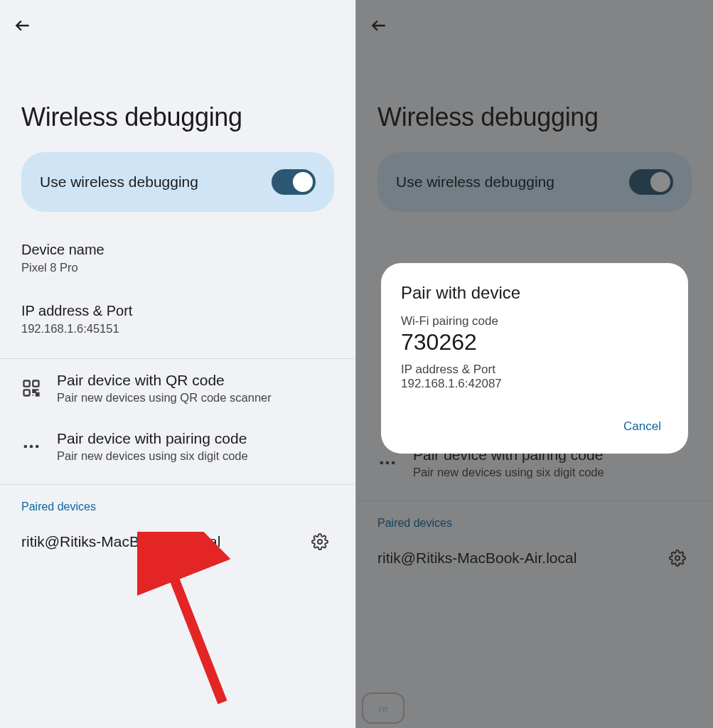  Describe the element at coordinates (178, 328) in the screenshot. I see `ip-port-value: 192.168.1.6:45151` at that location.